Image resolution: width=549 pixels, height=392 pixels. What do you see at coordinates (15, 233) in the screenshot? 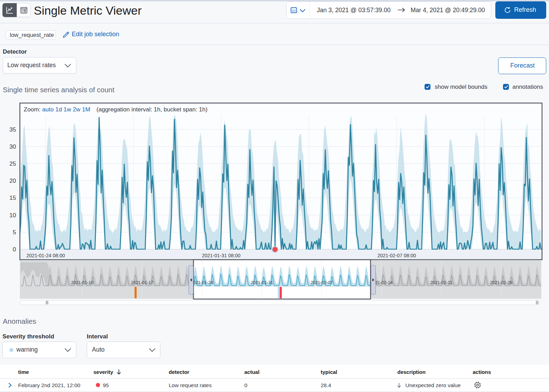
I see `svg-text: 5` at bounding box center [15, 233].